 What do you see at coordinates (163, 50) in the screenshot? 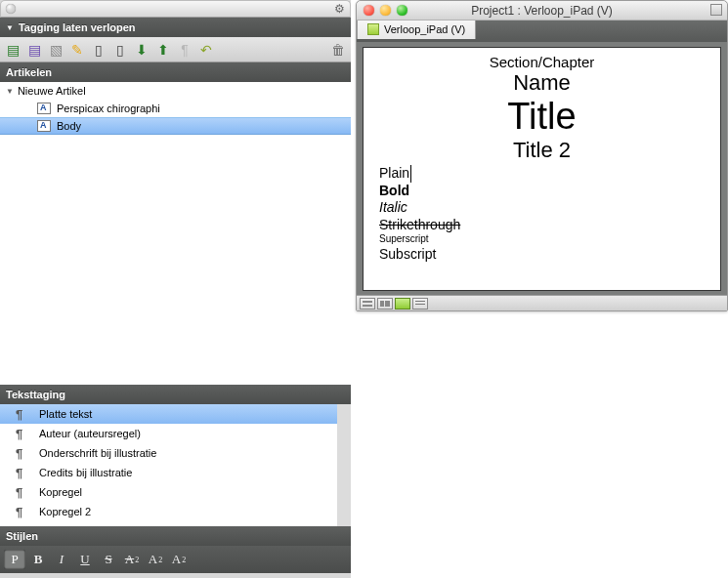
I see `arrow-up-icon: ⬆` at bounding box center [163, 50].